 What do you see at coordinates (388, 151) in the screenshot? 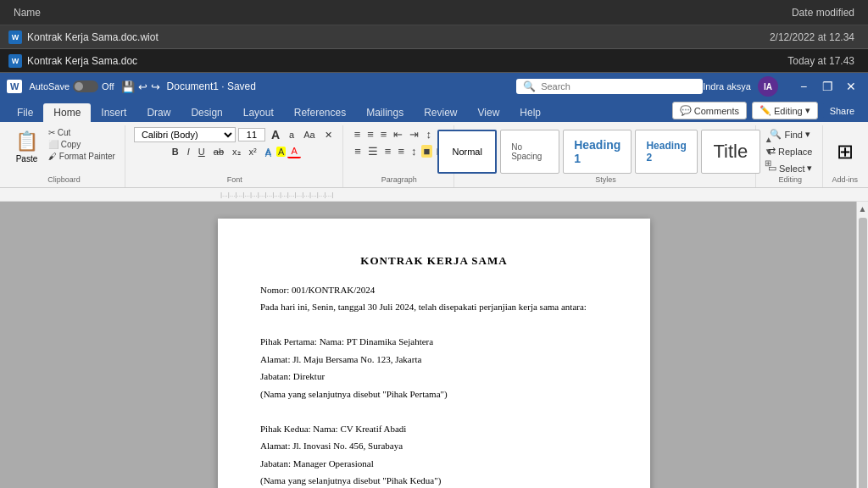
I see `align-right-button: ≡` at bounding box center [388, 151].